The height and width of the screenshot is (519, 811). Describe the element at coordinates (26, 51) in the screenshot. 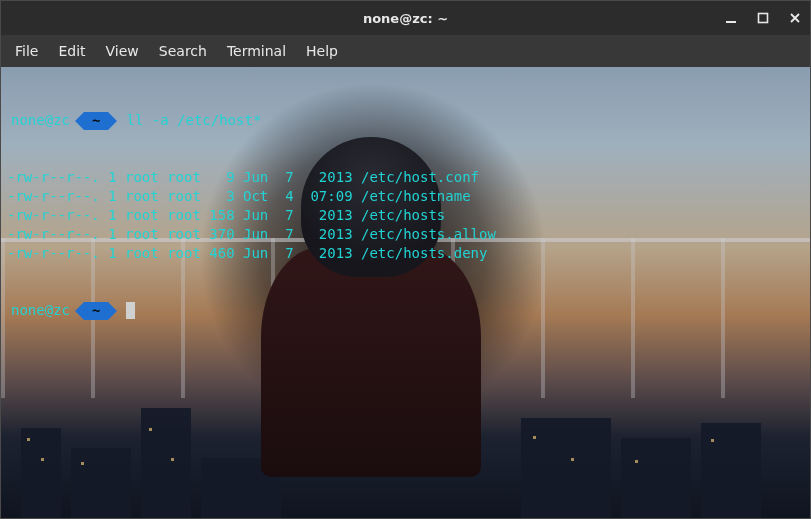

I see `menu-file: File` at that location.